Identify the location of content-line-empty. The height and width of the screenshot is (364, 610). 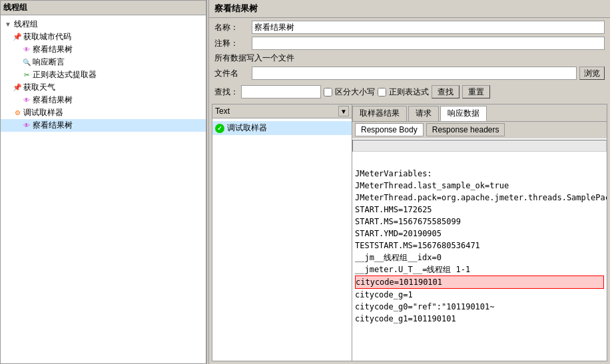
(479, 162).